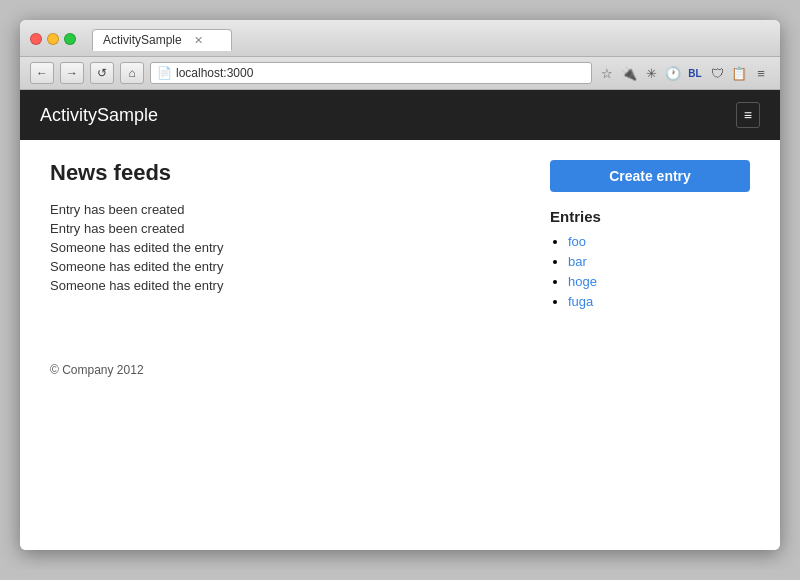 The width and height of the screenshot is (800, 580). I want to click on activity-list: Entry has been createdEntry has been cre…, so click(290, 248).